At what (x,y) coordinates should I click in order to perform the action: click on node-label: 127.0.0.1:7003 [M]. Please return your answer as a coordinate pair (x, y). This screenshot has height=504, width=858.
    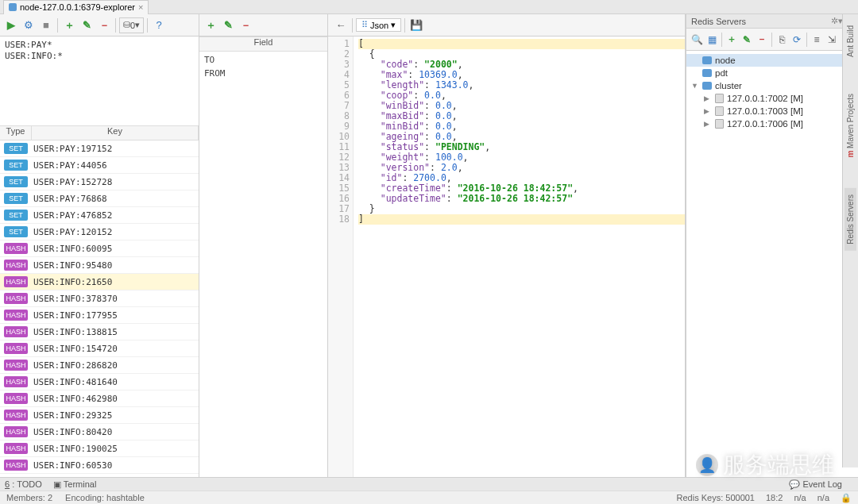
    Looking at the image, I should click on (765, 111).